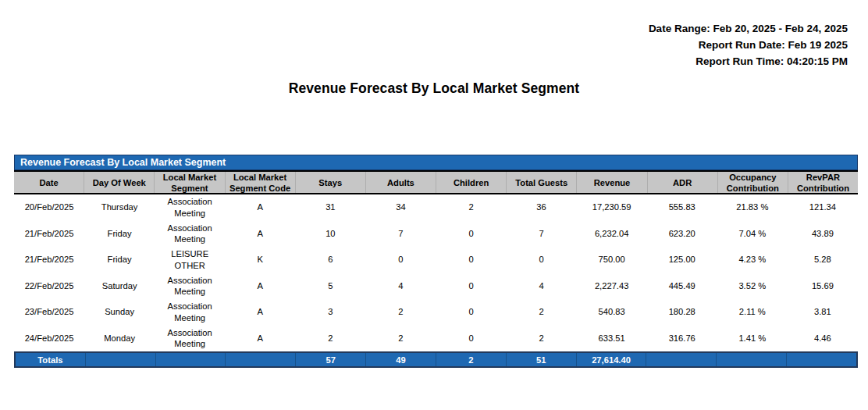  I want to click on cell-revenue: 2,227.43, so click(612, 287).